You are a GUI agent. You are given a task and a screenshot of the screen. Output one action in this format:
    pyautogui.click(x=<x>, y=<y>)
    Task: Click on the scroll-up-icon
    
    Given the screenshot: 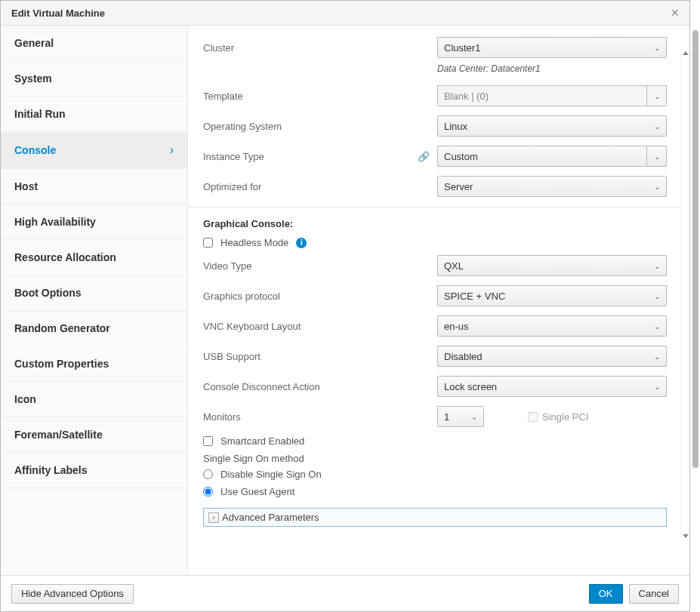 What is the action you would take?
    pyautogui.click(x=686, y=53)
    